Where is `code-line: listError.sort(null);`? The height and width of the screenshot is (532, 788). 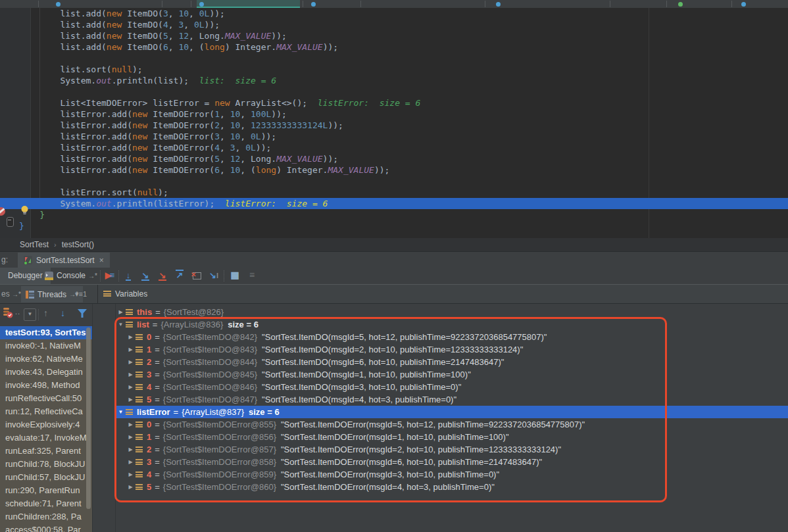
code-line: listError.sort(null); is located at coordinates (394, 192).